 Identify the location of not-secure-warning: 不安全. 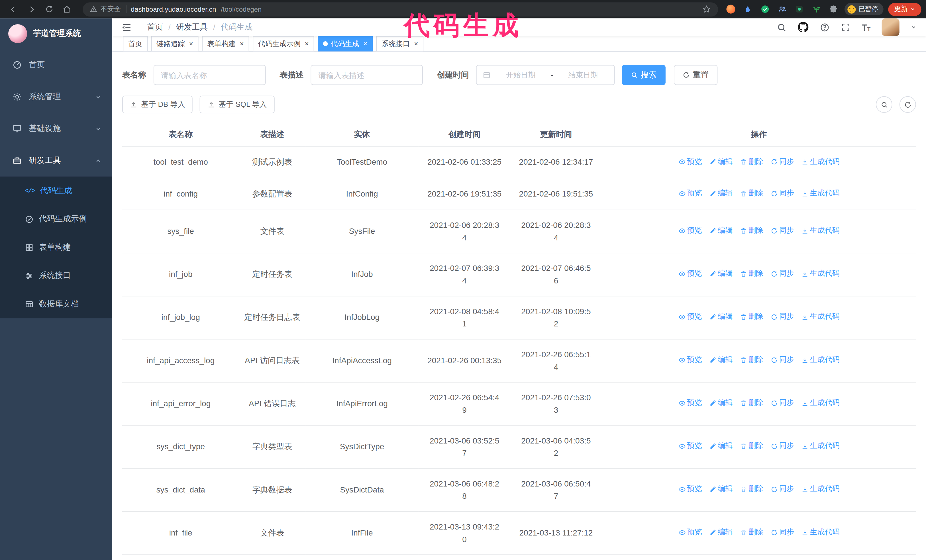
(105, 9).